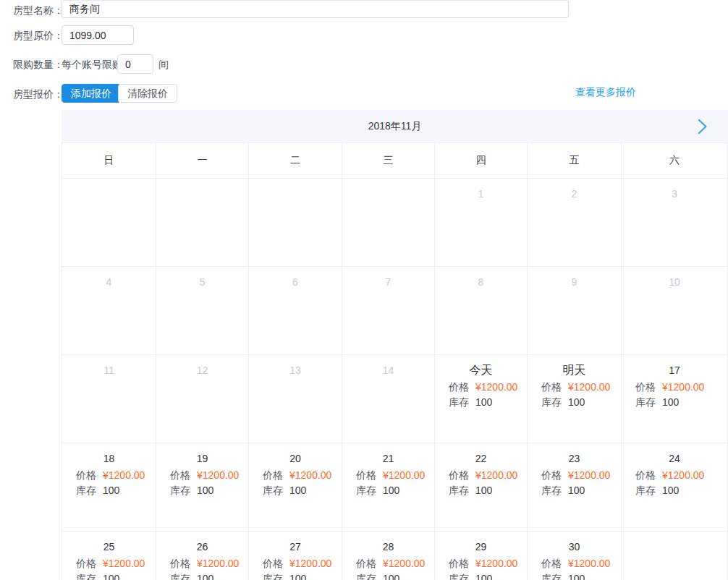  I want to click on day-label: 今天, so click(481, 370).